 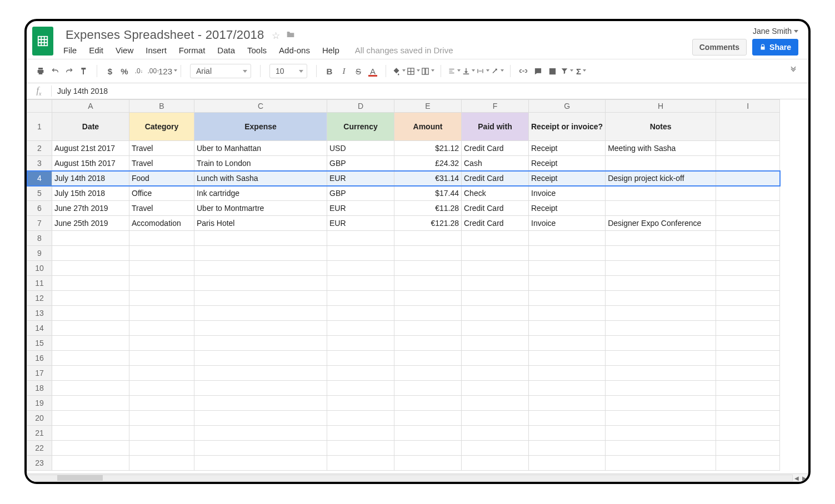 What do you see at coordinates (428, 463) in the screenshot?
I see `cell-E23` at bounding box center [428, 463].